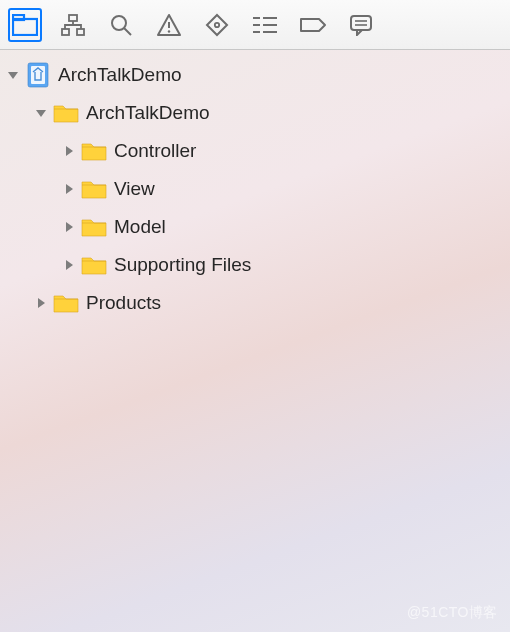 This screenshot has width=510, height=632. I want to click on watermark: @51CTO博客, so click(452, 613).